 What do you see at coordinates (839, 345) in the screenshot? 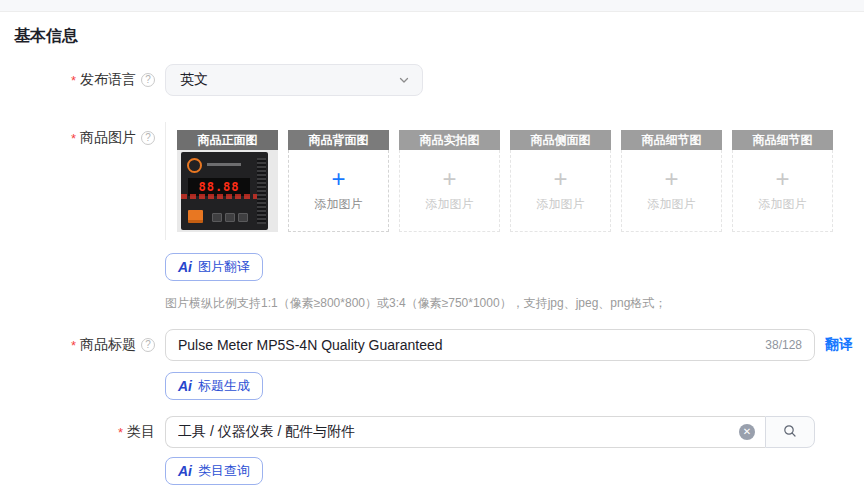
I see `translate-link: 翻译` at bounding box center [839, 345].